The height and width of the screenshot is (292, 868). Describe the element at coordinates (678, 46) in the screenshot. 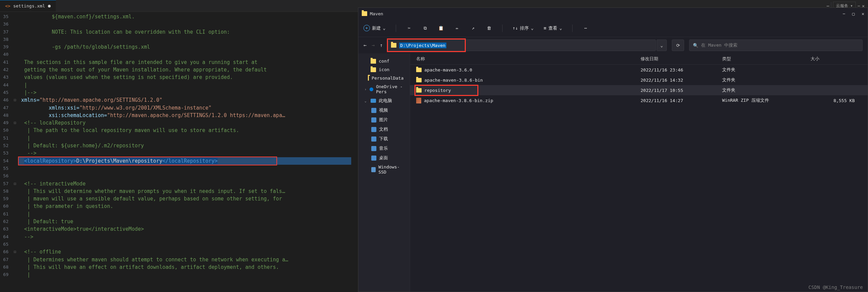

I see `refresh-icon: ⟳` at that location.